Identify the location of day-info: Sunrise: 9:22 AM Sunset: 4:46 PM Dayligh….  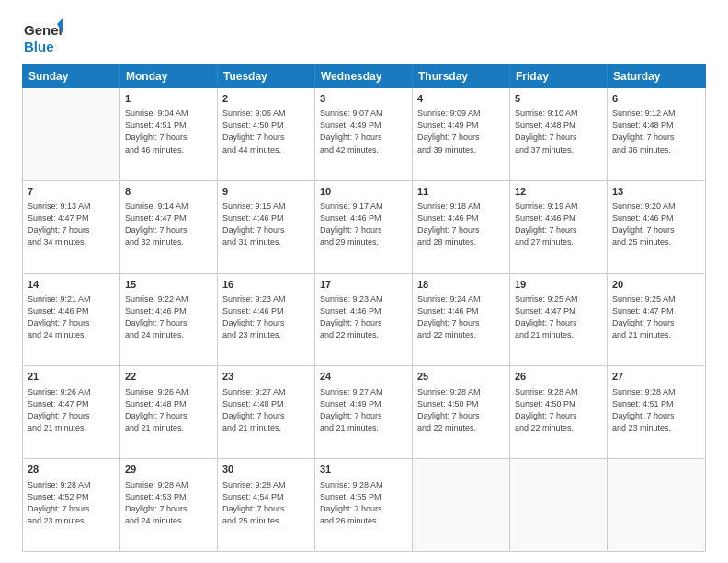
(169, 317).